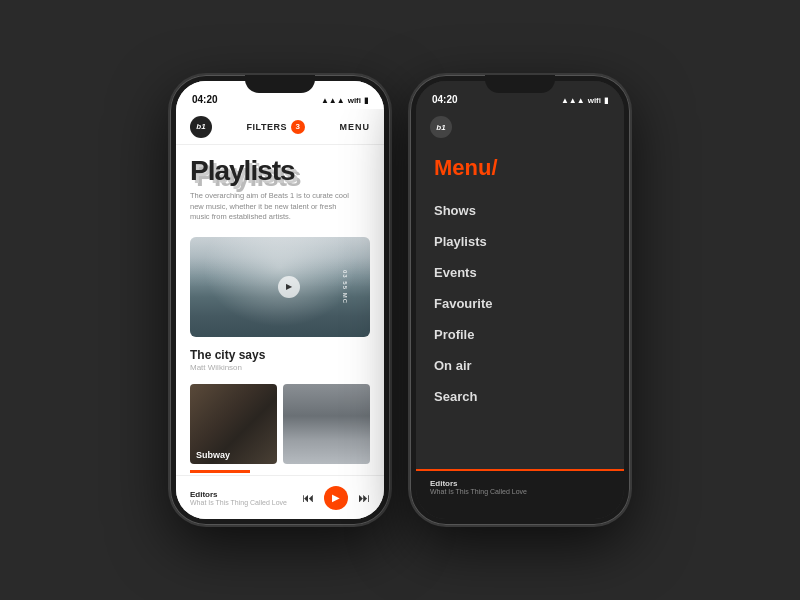 The image size is (800, 600). Describe the element at coordinates (280, 171) in the screenshot. I see `page-title: Playlists` at that location.